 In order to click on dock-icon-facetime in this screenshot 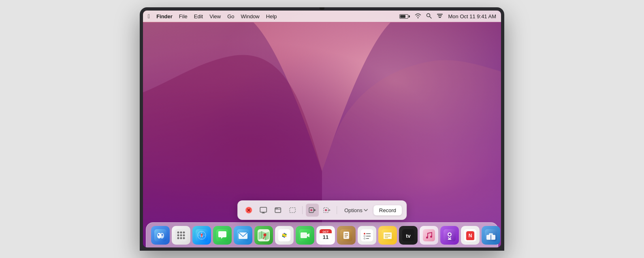, I will do `click(305, 235)`.